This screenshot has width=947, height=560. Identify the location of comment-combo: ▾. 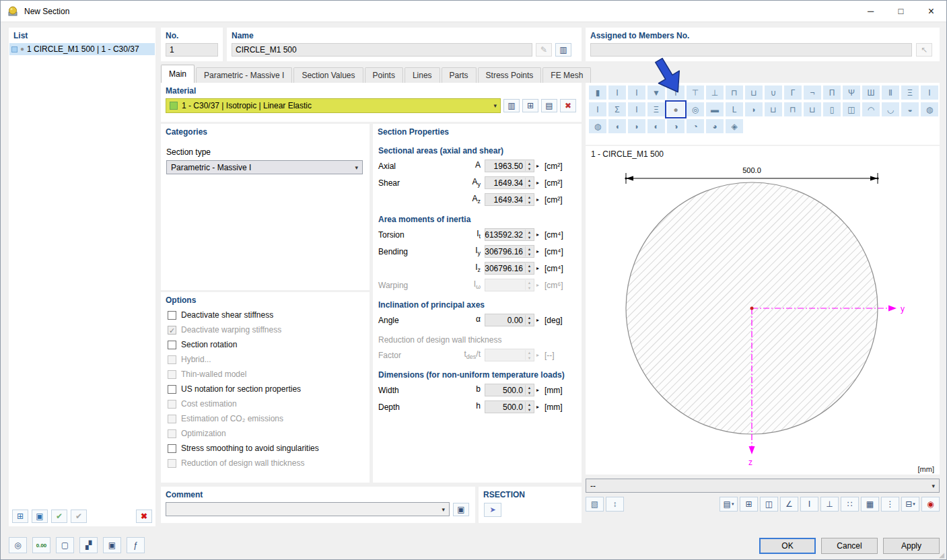
(308, 509).